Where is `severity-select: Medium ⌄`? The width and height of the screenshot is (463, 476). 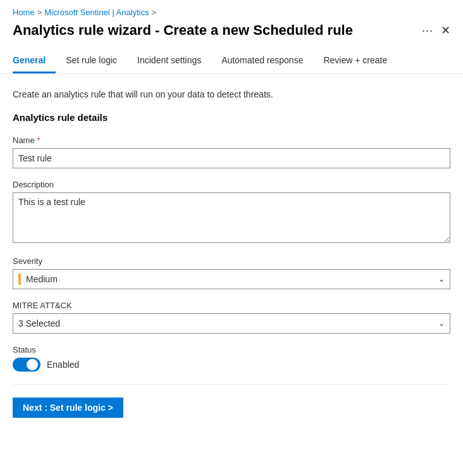 severity-select: Medium ⌄ is located at coordinates (232, 279).